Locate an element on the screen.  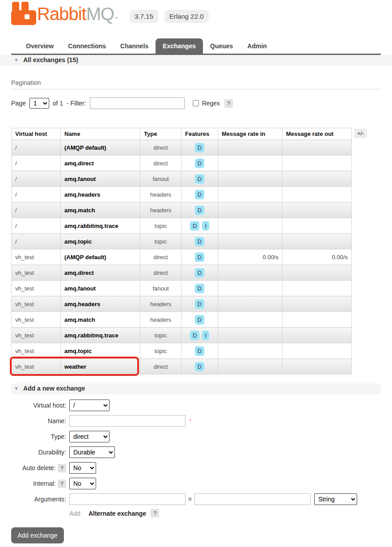
regex-help-icon: ? is located at coordinates (229, 104).